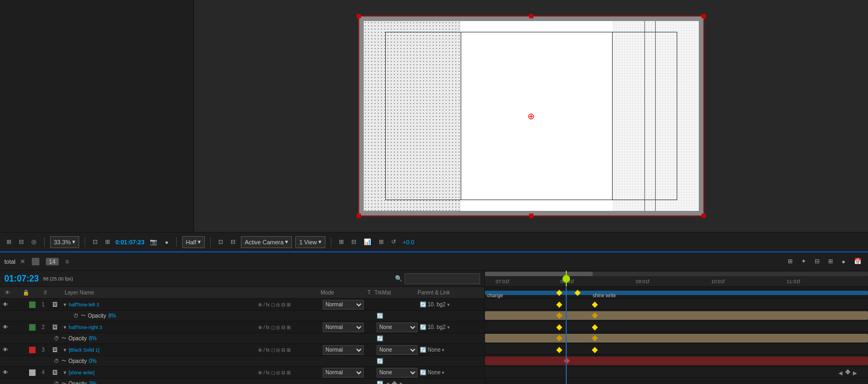 The width and height of the screenshot is (868, 384). Describe the element at coordinates (644, 116) in the screenshot. I see `vline3` at that location.